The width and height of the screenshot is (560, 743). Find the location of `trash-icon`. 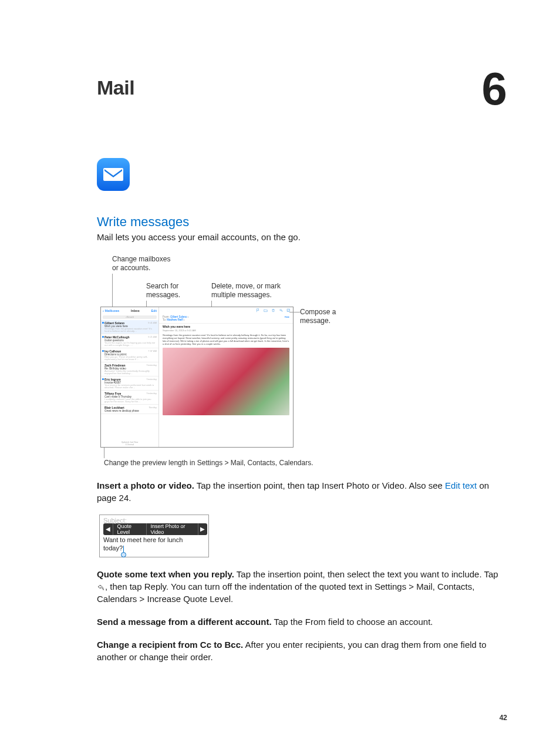

trash-icon is located at coordinates (274, 310).